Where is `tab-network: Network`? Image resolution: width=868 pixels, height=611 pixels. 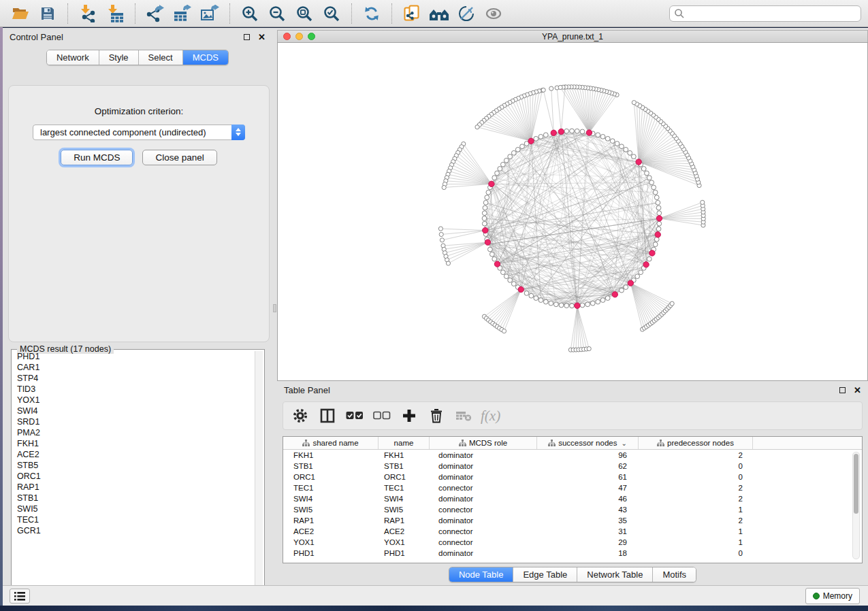
tab-network: Network is located at coordinates (74, 57).